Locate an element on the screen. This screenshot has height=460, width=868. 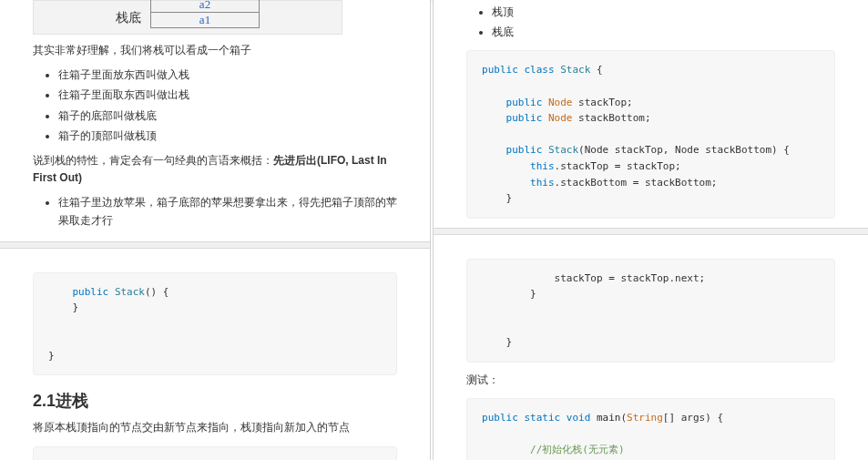
stack-diagram: 栈底 a2 a1 is located at coordinates (188, 17).